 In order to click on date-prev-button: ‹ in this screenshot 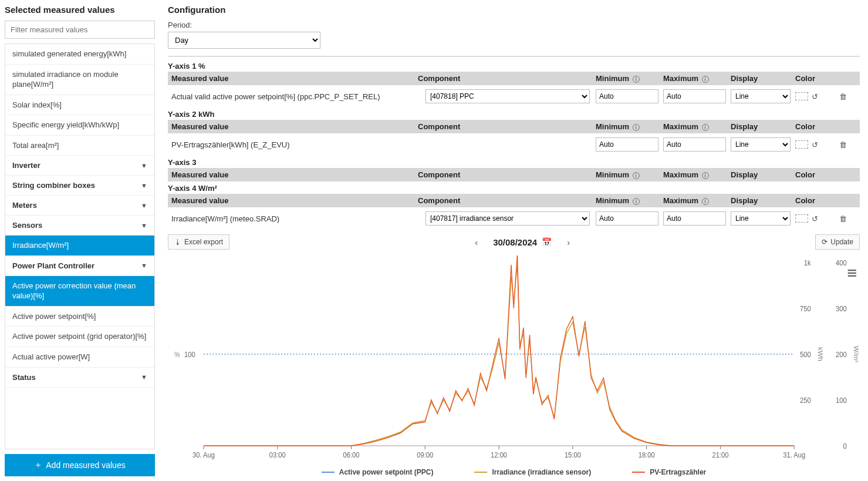, I will do `click(477, 242)`.